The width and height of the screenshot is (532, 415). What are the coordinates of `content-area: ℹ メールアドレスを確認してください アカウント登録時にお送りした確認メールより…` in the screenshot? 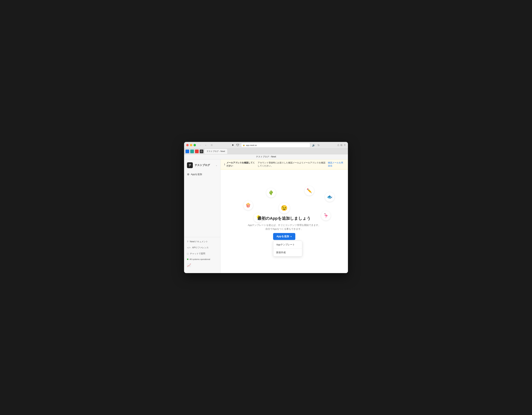 It's located at (284, 216).